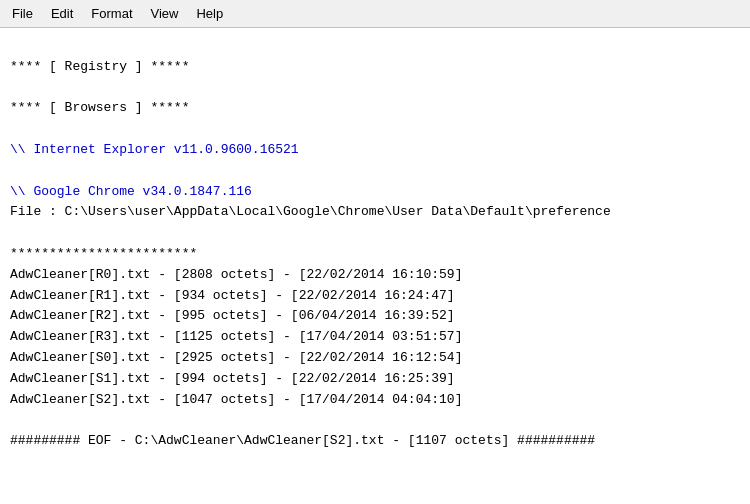 This screenshot has height=504, width=750. I want to click on log-r2: AdwCleaner[R2].txt - [995 octets] - [06/…, so click(375, 316).